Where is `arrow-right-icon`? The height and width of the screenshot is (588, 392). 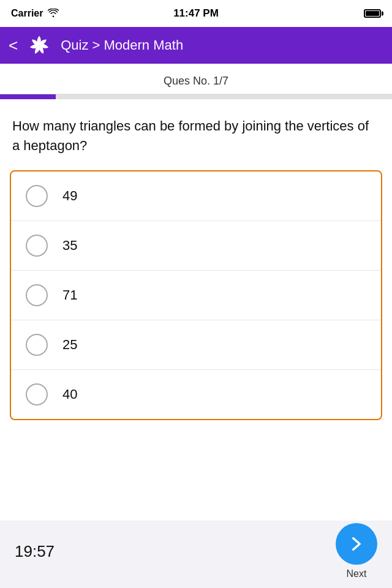 arrow-right-icon is located at coordinates (356, 544).